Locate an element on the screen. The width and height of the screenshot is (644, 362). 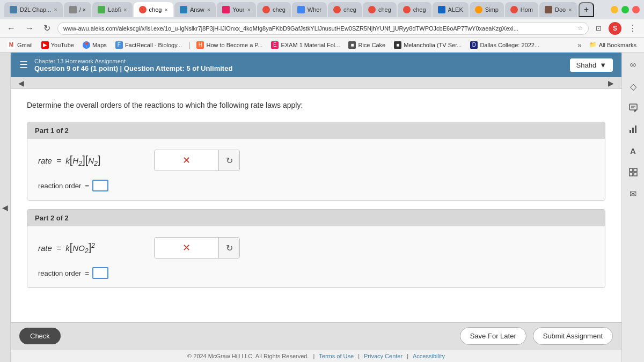
tab-alek: ALEK is located at coordinates (451, 10).